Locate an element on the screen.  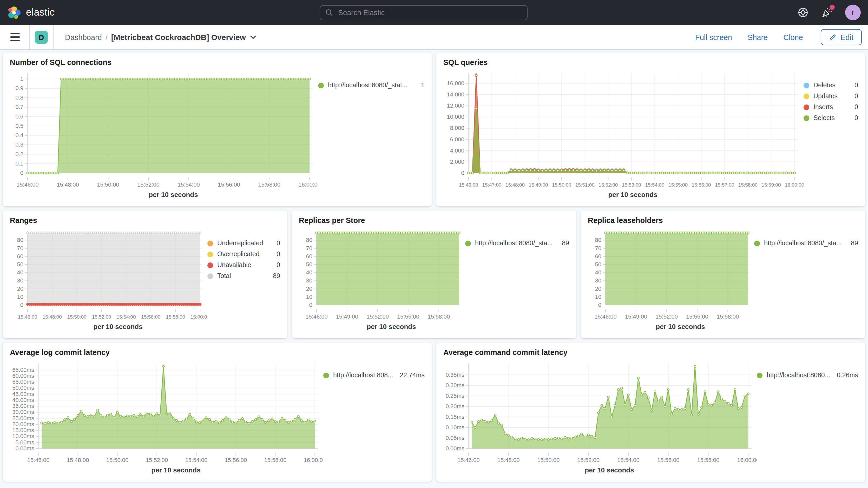
legend-item: http://localhost:8080...0.26ms is located at coordinates (807, 375).